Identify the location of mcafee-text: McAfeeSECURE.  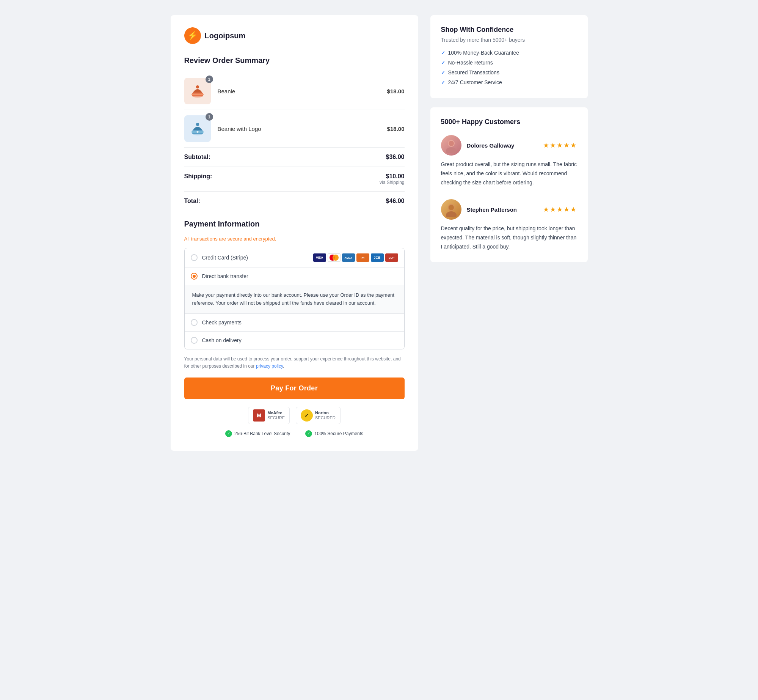
(276, 415).